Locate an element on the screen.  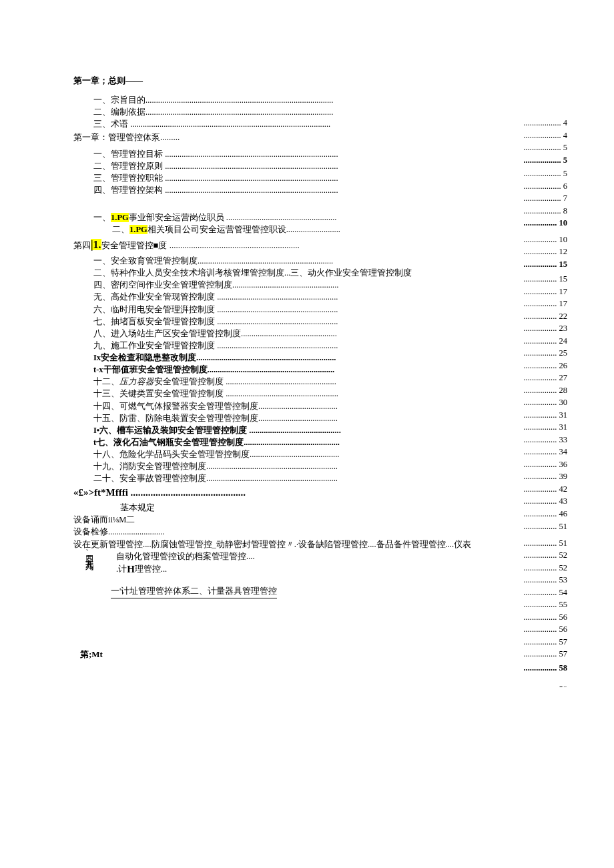
page-number: ................ 12 is located at coordinates (545, 252).